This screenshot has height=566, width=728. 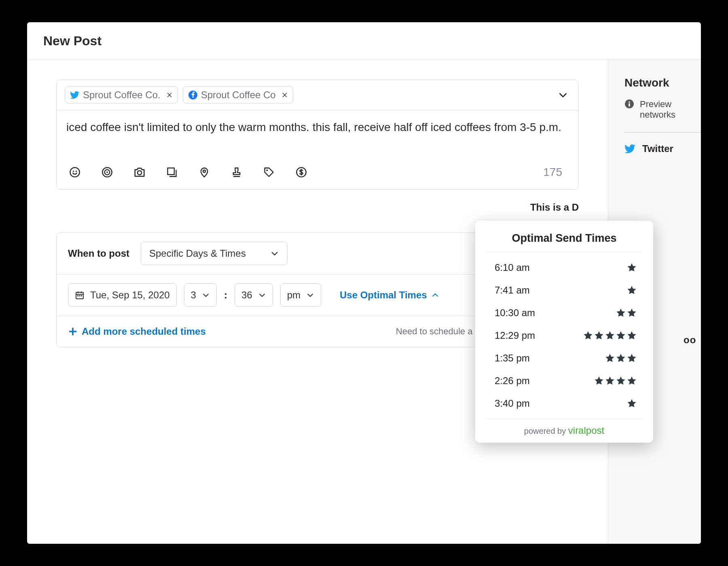 What do you see at coordinates (301, 172) in the screenshot?
I see `monetize-button` at bounding box center [301, 172].